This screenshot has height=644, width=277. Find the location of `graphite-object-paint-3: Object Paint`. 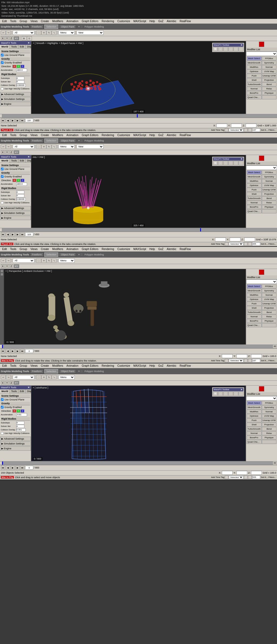

graphite-object-paint-3: Object Paint is located at coordinates (68, 255).